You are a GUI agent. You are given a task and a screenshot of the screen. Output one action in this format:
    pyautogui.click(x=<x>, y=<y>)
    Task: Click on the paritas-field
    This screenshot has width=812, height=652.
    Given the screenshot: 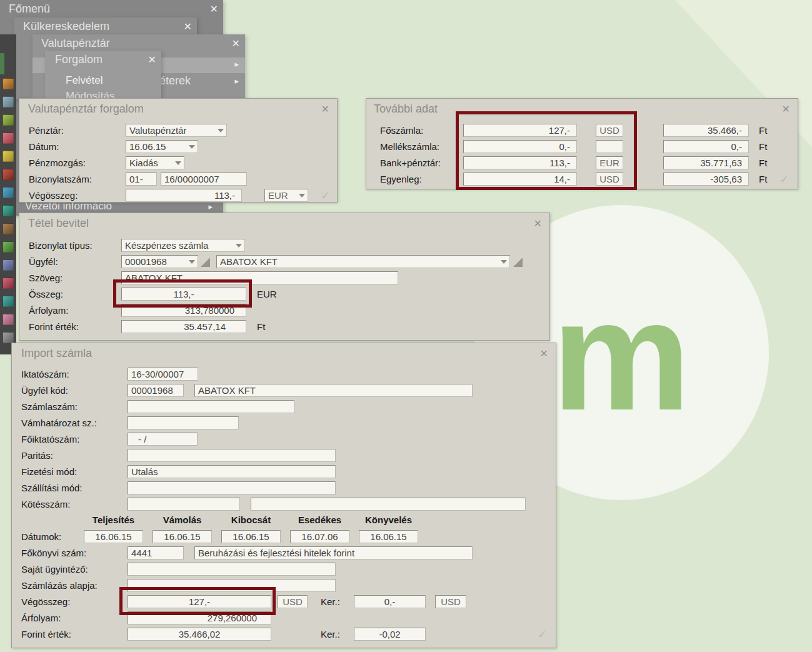 What is the action you would take?
    pyautogui.click(x=231, y=455)
    